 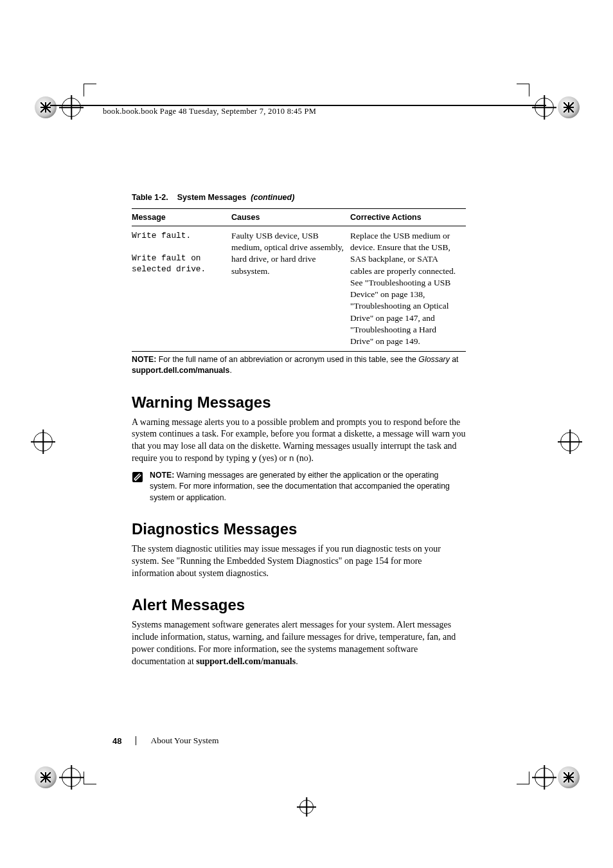 What do you see at coordinates (181, 289) in the screenshot?
I see `message-cell: Write fault. Write fault on selected dri…` at bounding box center [181, 289].